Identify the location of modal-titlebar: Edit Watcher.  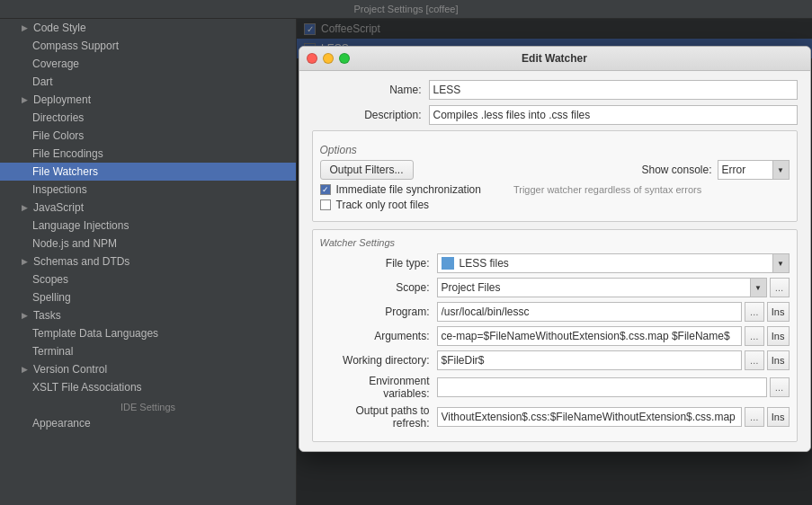
(555, 59).